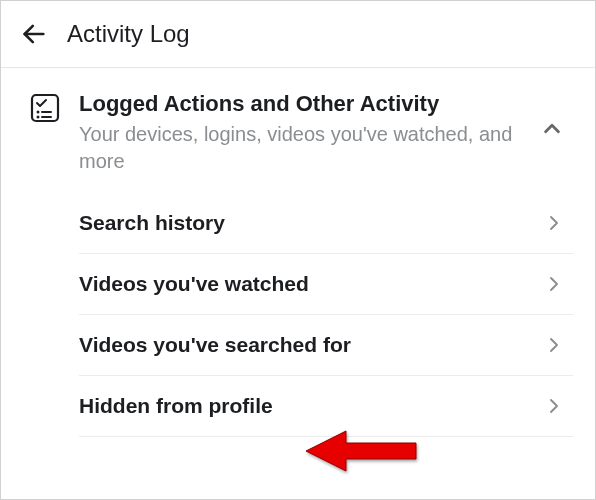  Describe the element at coordinates (34, 34) in the screenshot. I see `arrow-left-icon` at that location.